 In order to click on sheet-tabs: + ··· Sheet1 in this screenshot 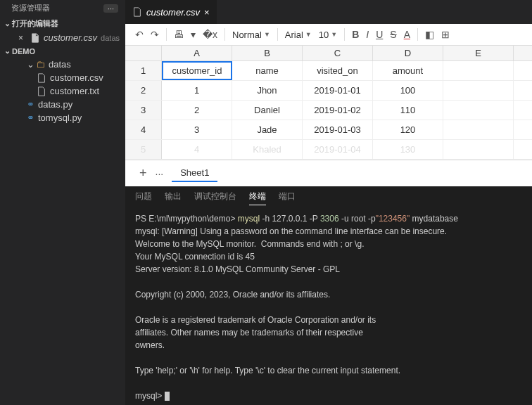, I will do `click(329, 173)`.